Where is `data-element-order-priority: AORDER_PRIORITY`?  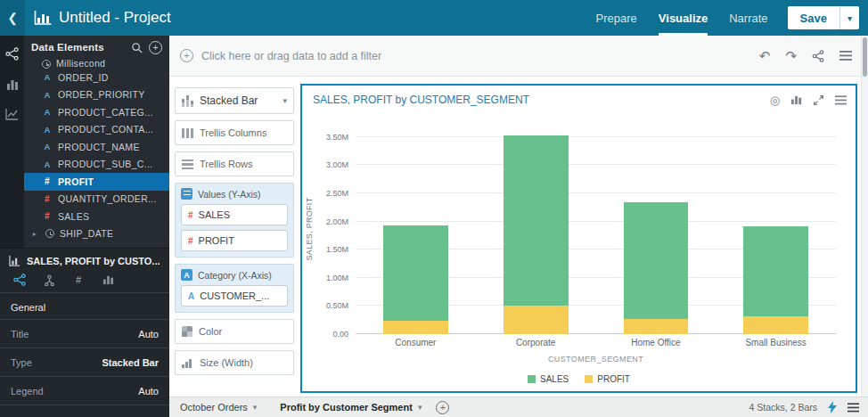
data-element-order-priority: AORDER_PRIORITY is located at coordinates (96, 95).